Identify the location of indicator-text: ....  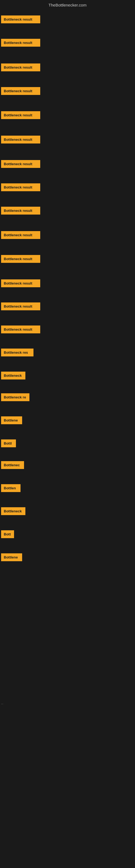
(2, 703).